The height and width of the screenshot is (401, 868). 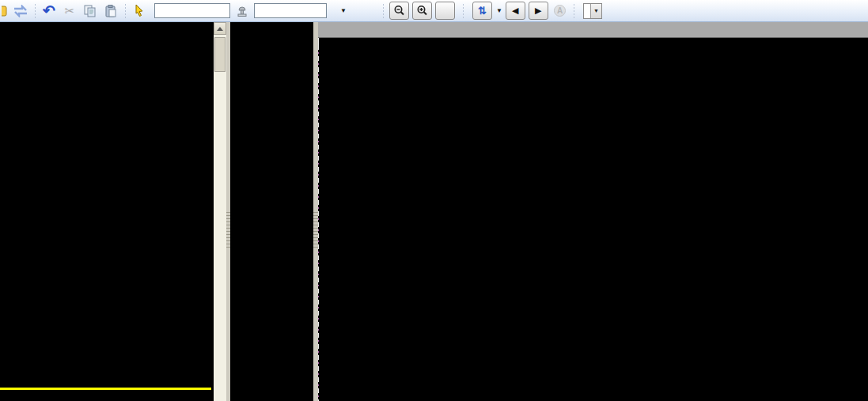 What do you see at coordinates (593, 30) in the screenshot?
I see `time-ruler` at bounding box center [593, 30].